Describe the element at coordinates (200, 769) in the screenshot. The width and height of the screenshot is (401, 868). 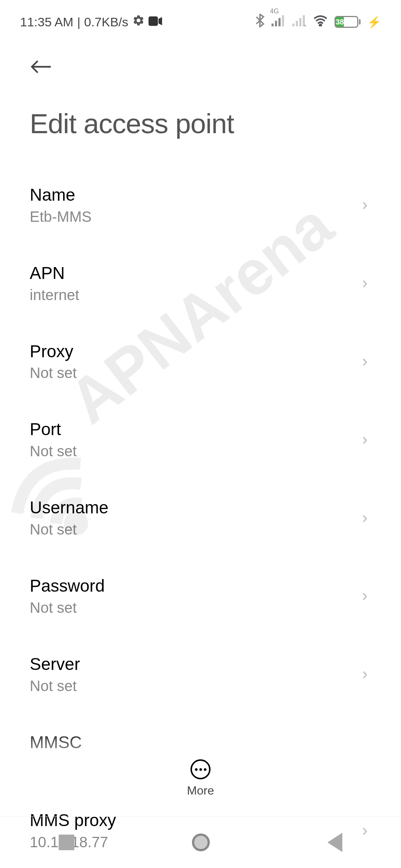
I see `more-icon` at that location.